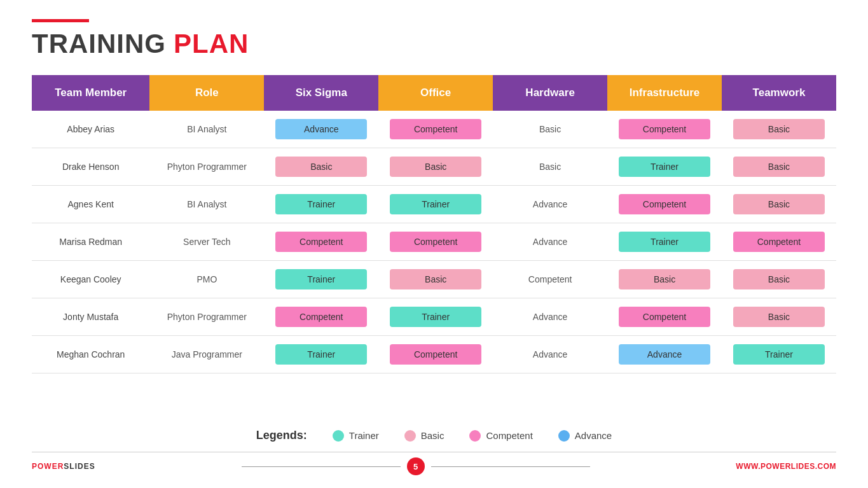 This screenshot has height=488, width=868. Describe the element at coordinates (434, 280) in the screenshot. I see `table-row: Keegan CooleyPMOTrainerBasicCompetentBas…` at that location.